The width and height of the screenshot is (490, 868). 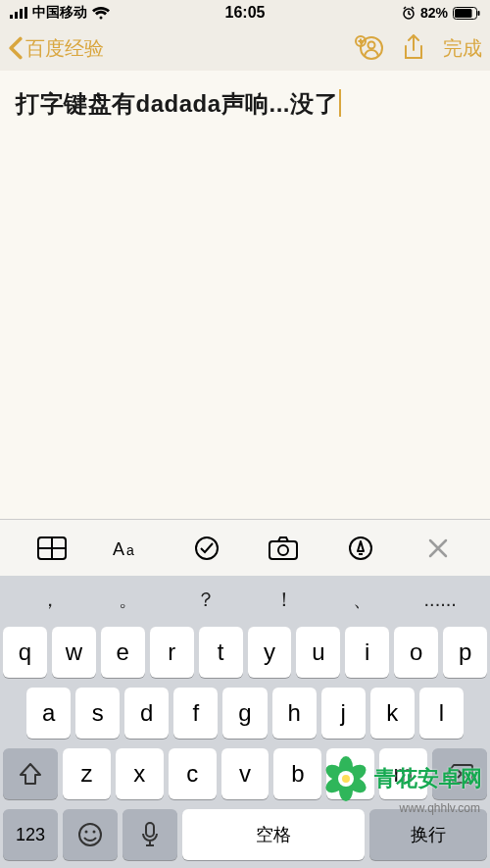 I want to click on key-q: q, so click(x=25, y=652).